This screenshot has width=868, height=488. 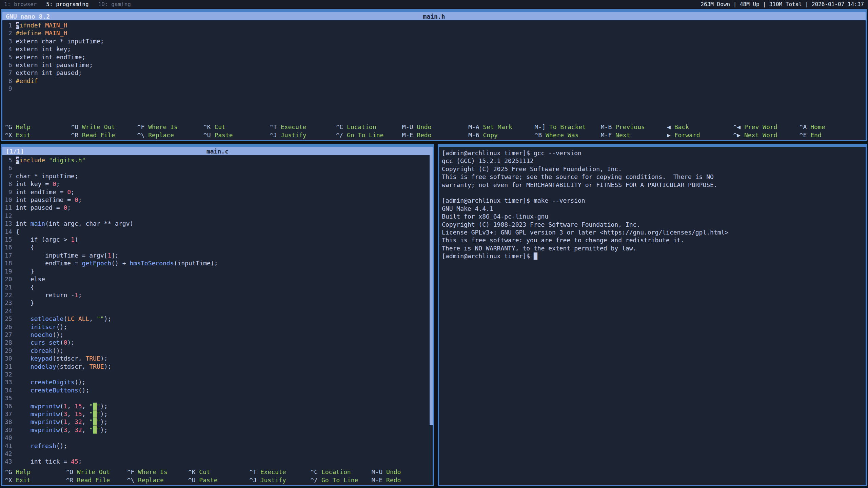 I want to click on line-number: 5, so click(x=8, y=160).